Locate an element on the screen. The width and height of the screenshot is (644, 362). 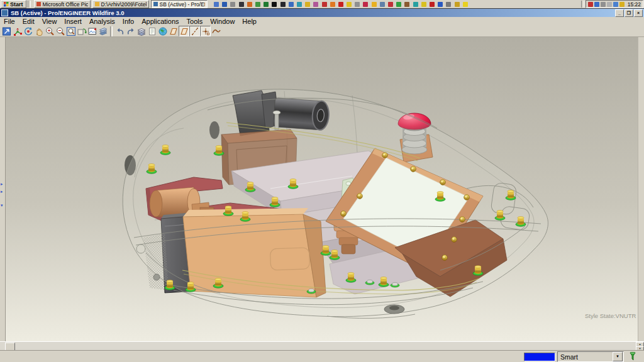
horizontal-scrollbar: ▲ ▼ is located at coordinates (322, 346).